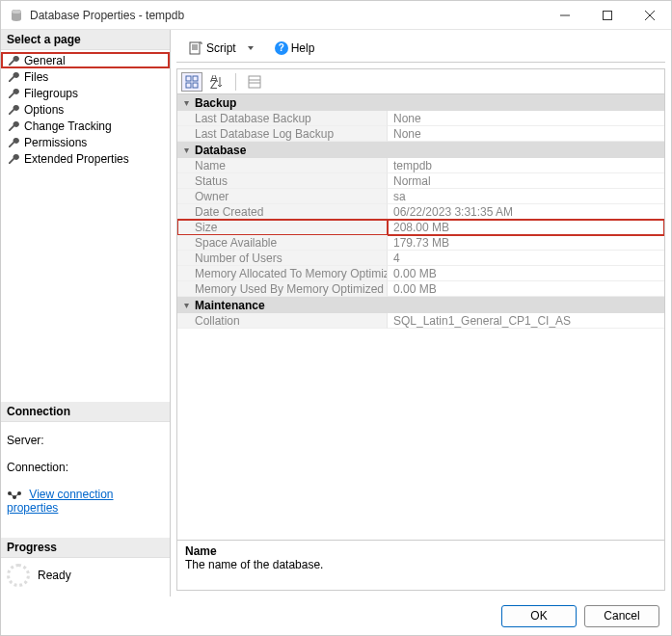  Describe the element at coordinates (420, 227) in the screenshot. I see `property-row: Size208.00 MB` at that location.